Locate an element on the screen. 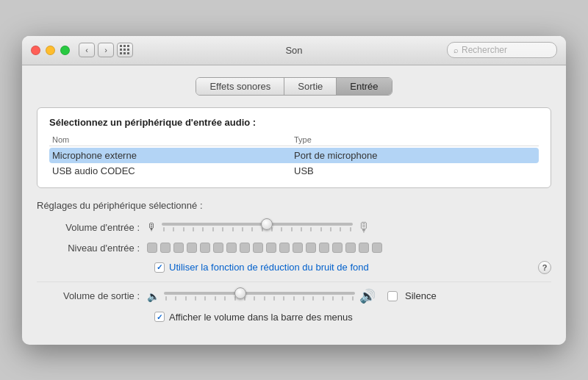 This screenshot has width=588, height=380. grid-icon is located at coordinates (125, 50).